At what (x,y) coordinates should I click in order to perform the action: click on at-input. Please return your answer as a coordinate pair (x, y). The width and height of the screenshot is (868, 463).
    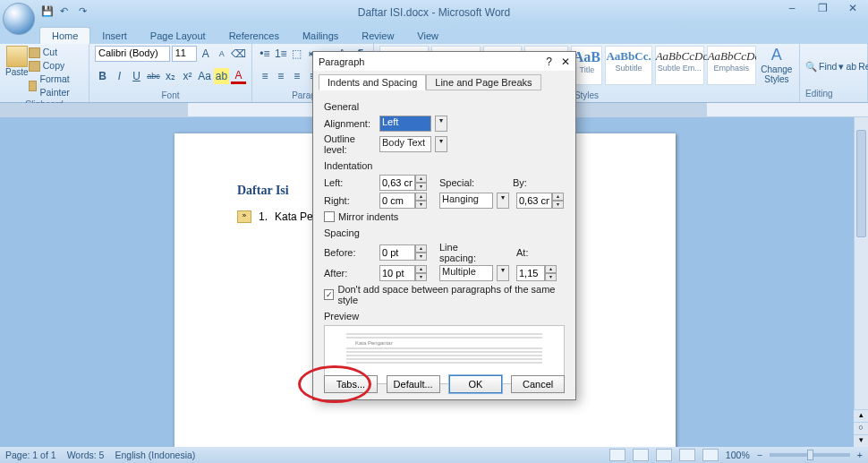
    Looking at the image, I should click on (531, 273).